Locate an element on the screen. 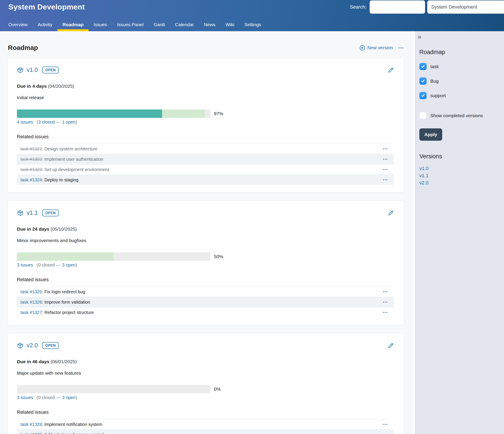  related-issues-list: task #1325: Fix login redirect bug ••• t… is located at coordinates (205, 302).